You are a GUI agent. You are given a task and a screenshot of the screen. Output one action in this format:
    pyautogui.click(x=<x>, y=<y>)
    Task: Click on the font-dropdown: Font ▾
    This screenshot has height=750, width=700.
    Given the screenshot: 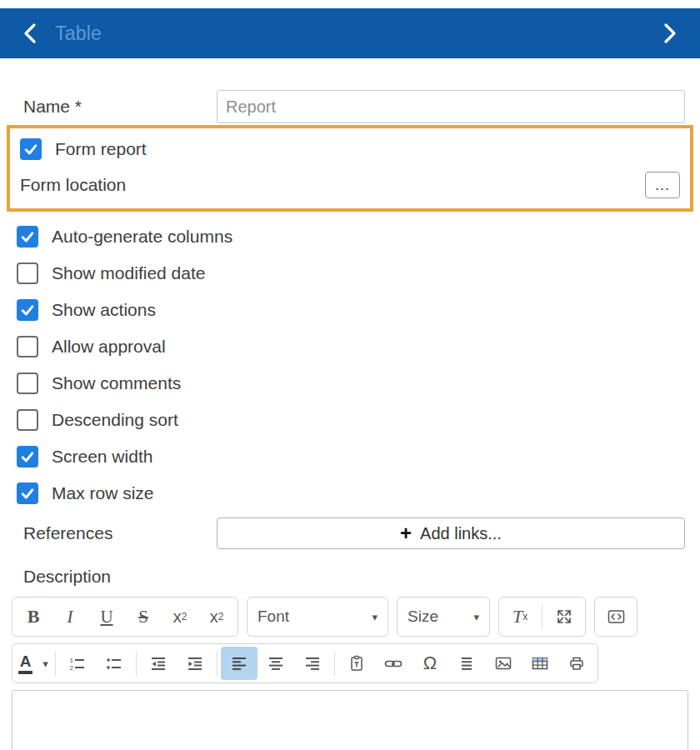 What is the action you would take?
    pyautogui.click(x=318, y=617)
    